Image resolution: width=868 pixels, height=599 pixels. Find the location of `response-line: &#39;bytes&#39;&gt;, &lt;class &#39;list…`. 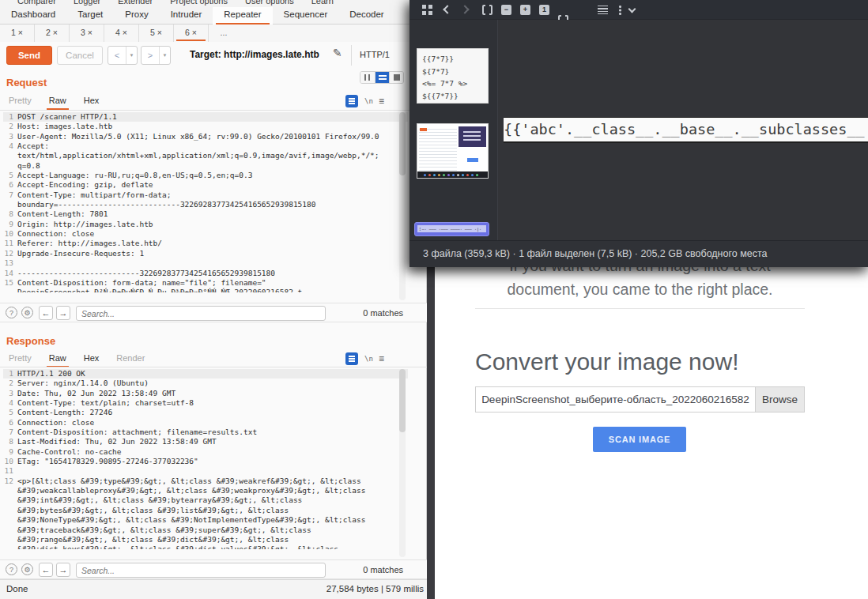

response-line: &#39;bytes&#39;&gt;, &lt;class &#39;list… is located at coordinates (206, 510).